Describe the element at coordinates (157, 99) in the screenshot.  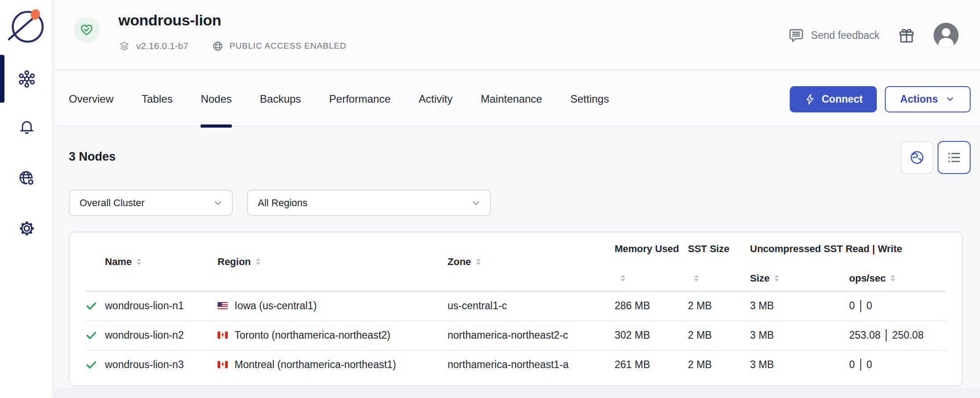
I see `tab-tables: Tables` at that location.